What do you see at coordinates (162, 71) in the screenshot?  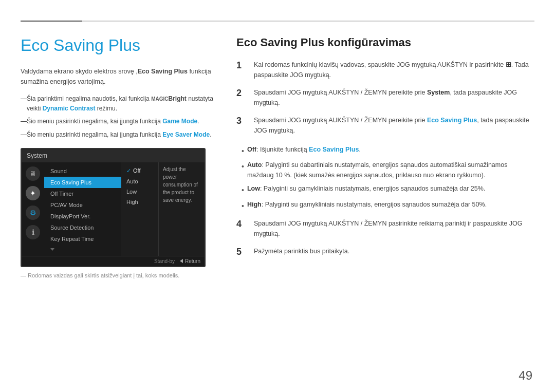 I see `intro-brand: Eco Saving Plus` at bounding box center [162, 71].